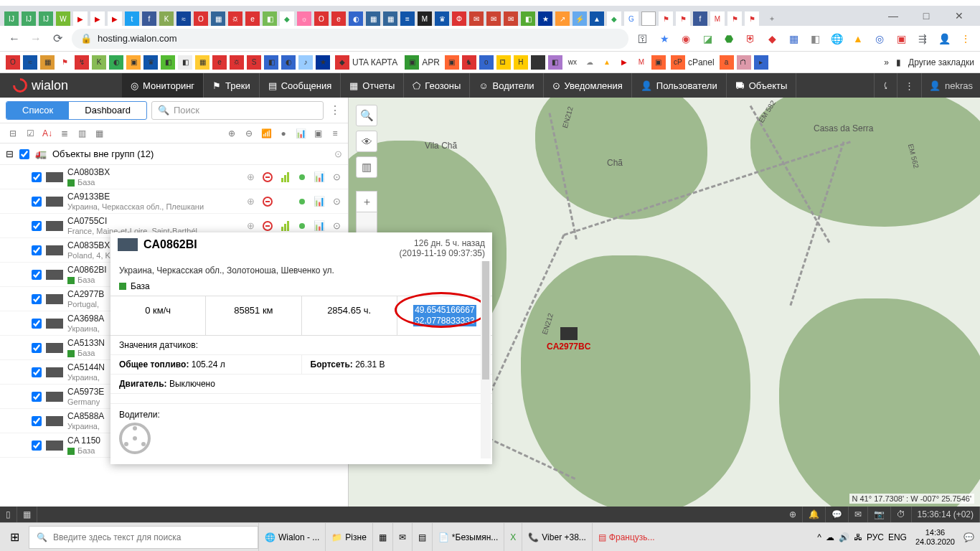  Describe the element at coordinates (944, 39) in the screenshot. I see `profile-icon: 👤` at that location.